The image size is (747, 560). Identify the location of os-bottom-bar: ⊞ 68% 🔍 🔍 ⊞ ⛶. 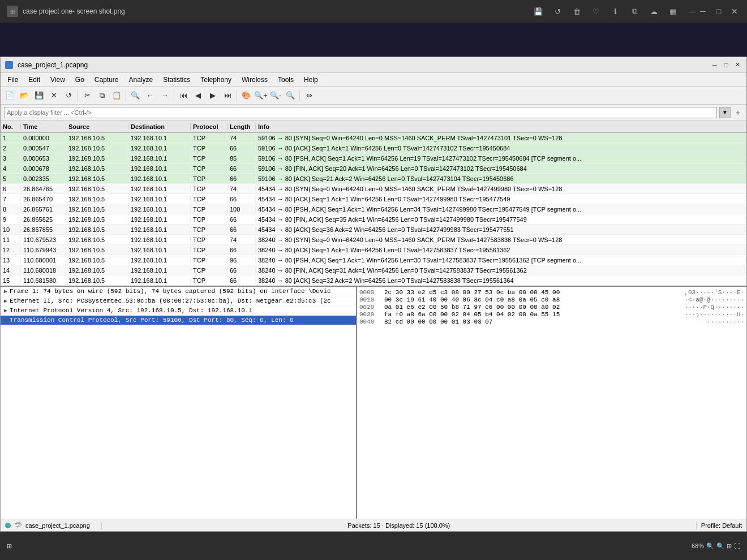
(374, 546).